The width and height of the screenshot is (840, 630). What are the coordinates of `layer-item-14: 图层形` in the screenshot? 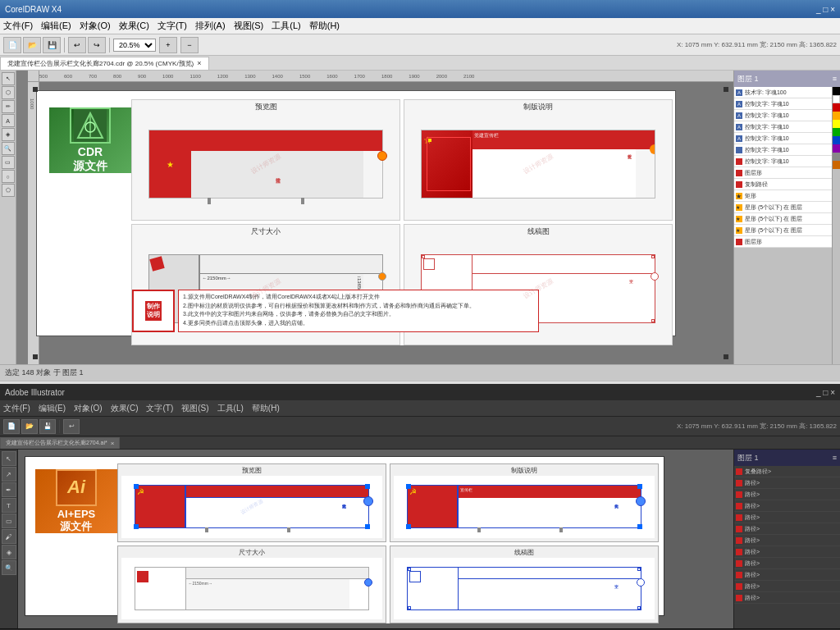 It's located at (783, 242).